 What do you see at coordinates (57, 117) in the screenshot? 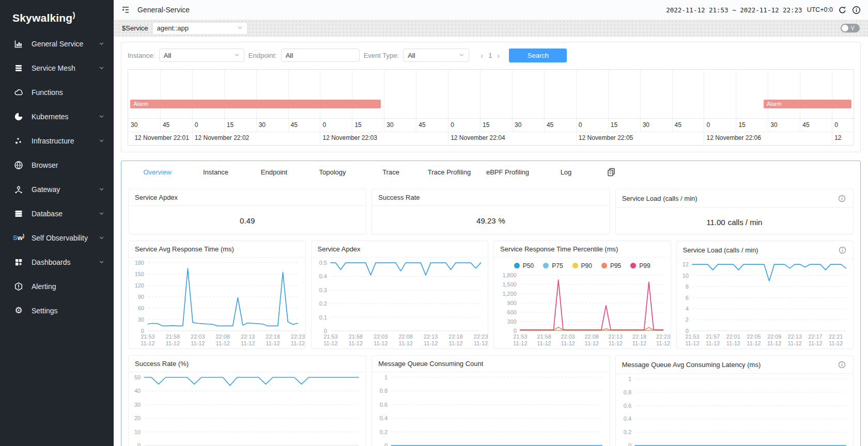
I see `sidebar-item-kubernetes: Kubernetes` at bounding box center [57, 117].